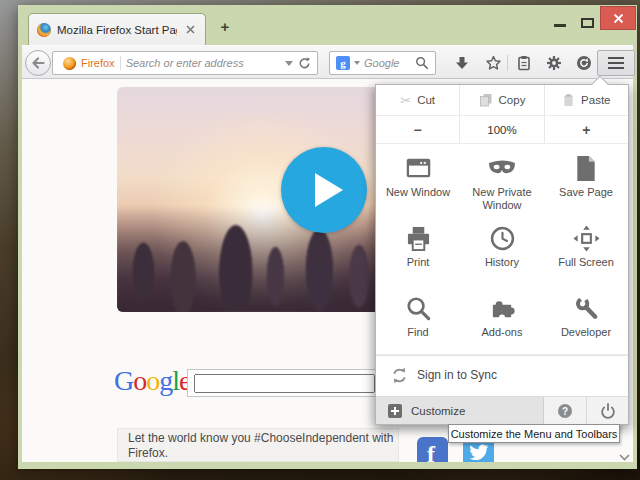  What do you see at coordinates (38, 63) in the screenshot?
I see `back-icon` at bounding box center [38, 63].